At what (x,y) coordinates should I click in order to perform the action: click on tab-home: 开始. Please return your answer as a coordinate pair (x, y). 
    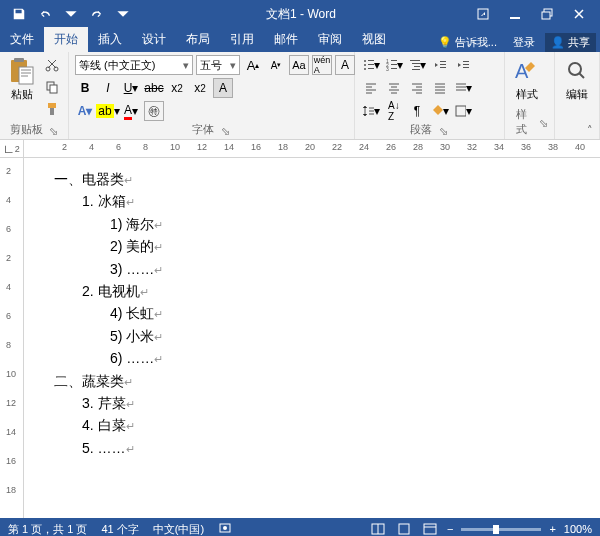
    Looking at the image, I should click on (66, 40).